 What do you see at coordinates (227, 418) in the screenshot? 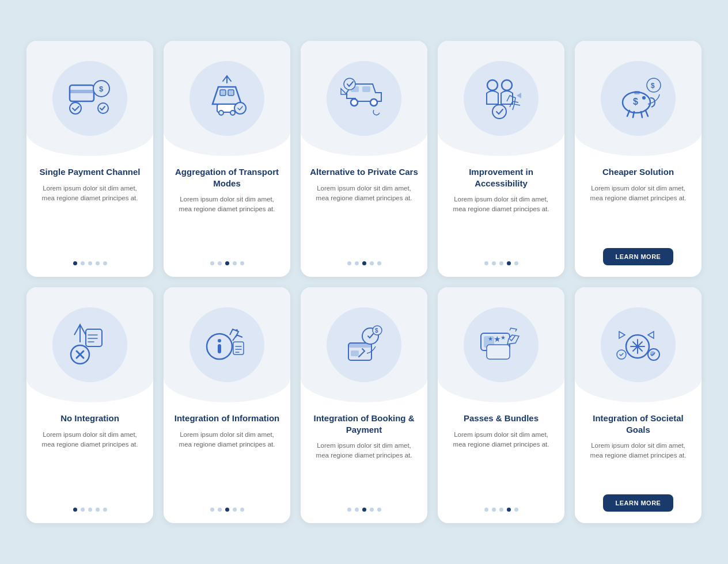
I see `card-title: Integration of Information` at bounding box center [227, 418].